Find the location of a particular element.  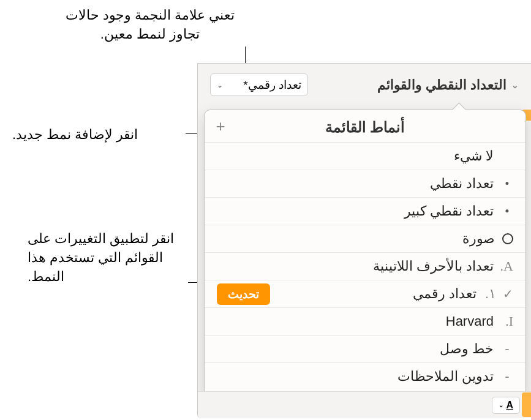

style-label: Harvard is located at coordinates (470, 321).